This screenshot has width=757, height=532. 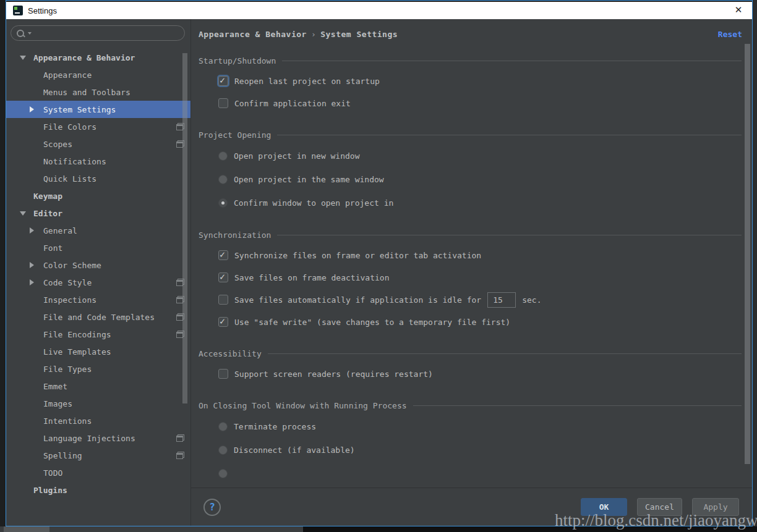 What do you see at coordinates (56, 387) in the screenshot?
I see `sidebar-item-label: Emmet` at bounding box center [56, 387].